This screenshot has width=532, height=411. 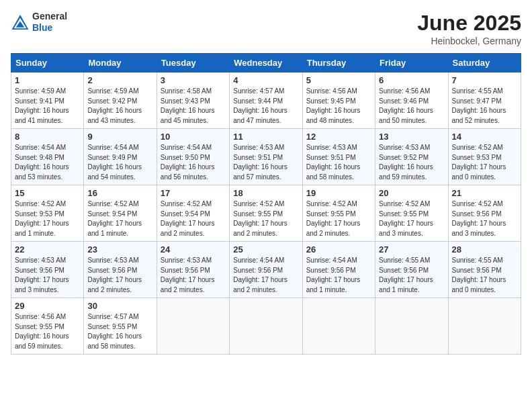 I want to click on generalblue-logo-icon, so click(x=20, y=22).